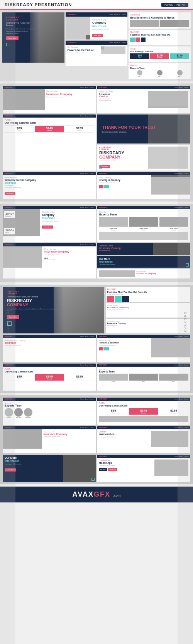  Describe the element at coordinates (144, 377) in the screenshot. I see `s4t-m2-img` at that location.